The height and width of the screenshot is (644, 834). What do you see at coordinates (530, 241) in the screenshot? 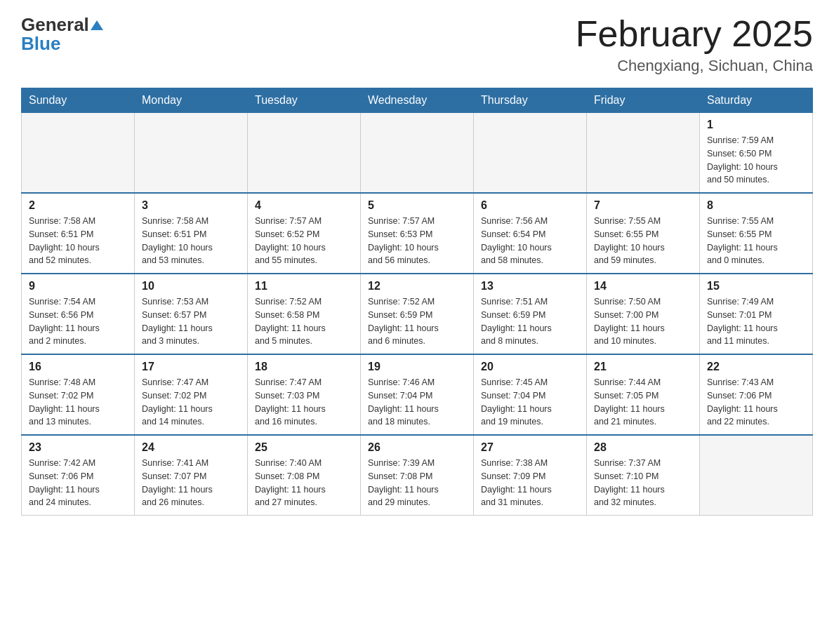
I see `day-info: Sunrise: 7:56 AMSunset: 6:54 PMDaylight:…` at bounding box center [530, 241].